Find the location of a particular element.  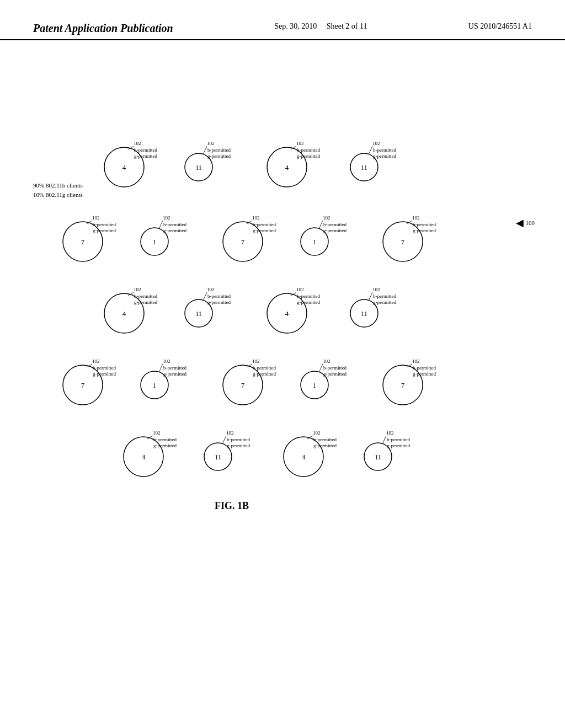

page-header: Patent Application Publication Sep. 30, … is located at coordinates (282, 20).